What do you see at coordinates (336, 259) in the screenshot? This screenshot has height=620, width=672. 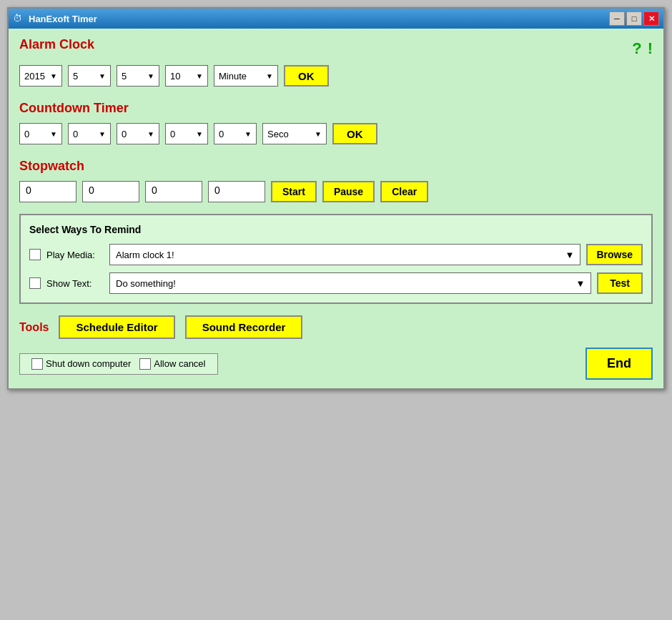 I see `remind-box: Select Ways To Remind Play Media: Alarm …` at bounding box center [336, 259].